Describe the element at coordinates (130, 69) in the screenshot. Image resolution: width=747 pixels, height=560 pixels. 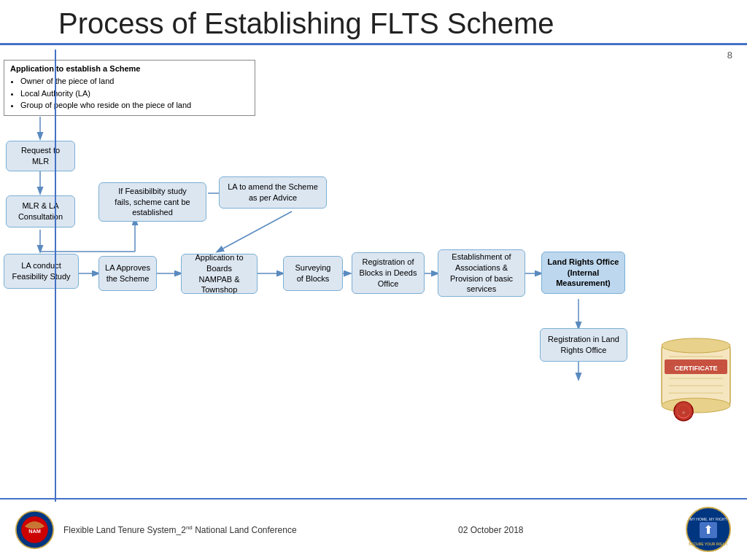
I see `application-title: Application to establish a Scheme` at that location.